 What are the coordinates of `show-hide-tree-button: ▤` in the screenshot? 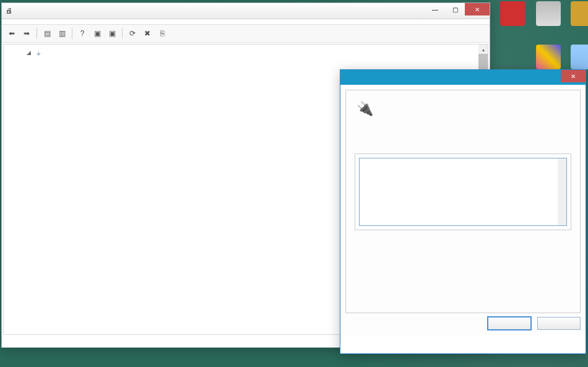 It's located at (47, 33).